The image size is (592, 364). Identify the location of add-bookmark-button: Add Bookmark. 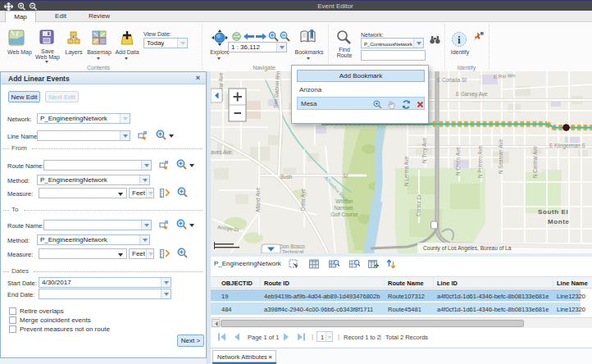
(361, 75).